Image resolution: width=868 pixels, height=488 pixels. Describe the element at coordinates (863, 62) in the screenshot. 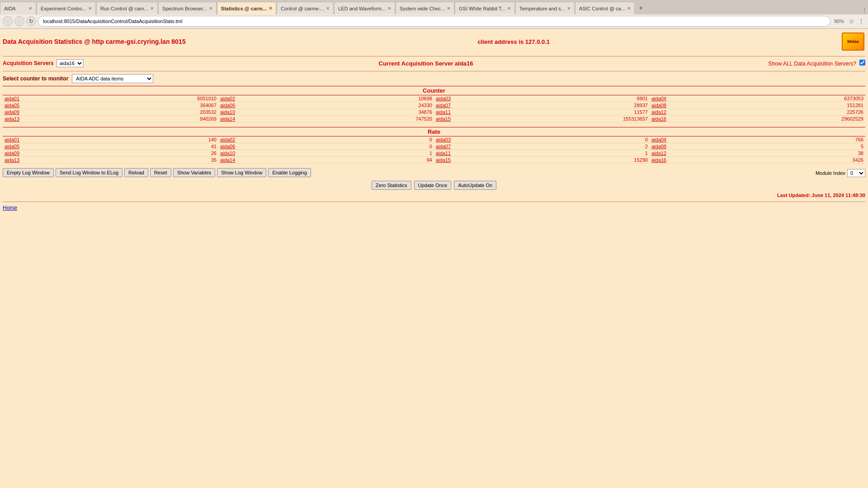

I see `show-all-checkbox` at that location.